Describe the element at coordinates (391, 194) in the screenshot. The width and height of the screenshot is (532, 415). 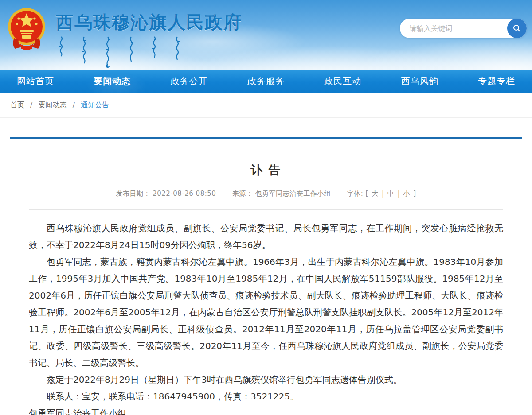
I see `font-size-medium-button: 中` at that location.